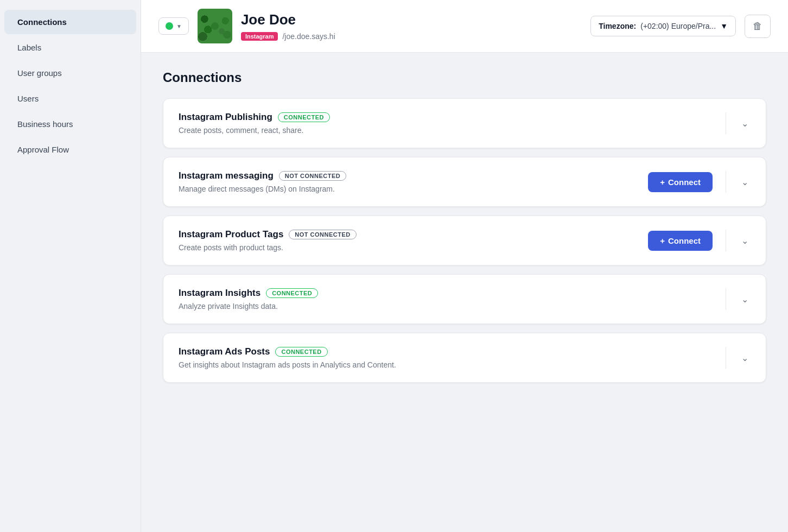 The width and height of the screenshot is (788, 532). I want to click on sidebar-item-connections: Connections, so click(71, 22).